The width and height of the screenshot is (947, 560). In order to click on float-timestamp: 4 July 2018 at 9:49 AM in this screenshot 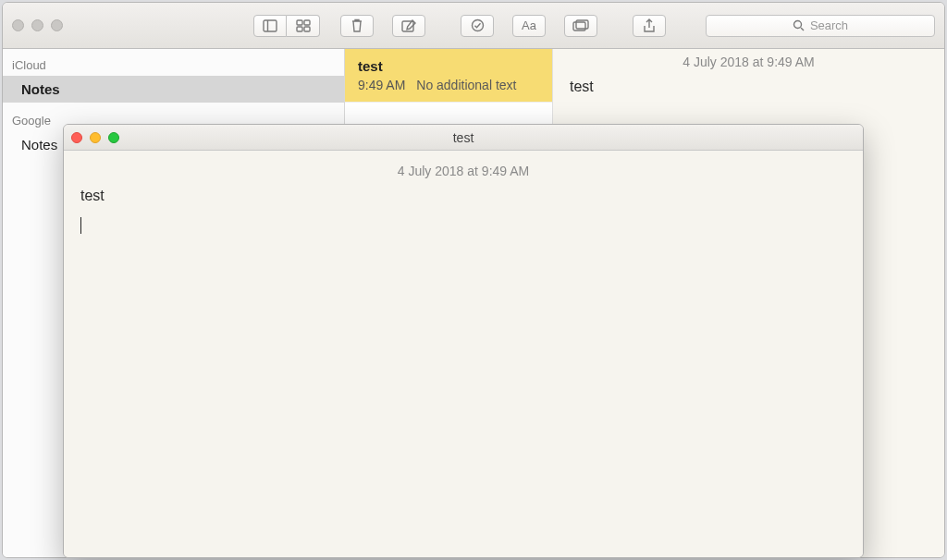, I will do `click(463, 169)`.